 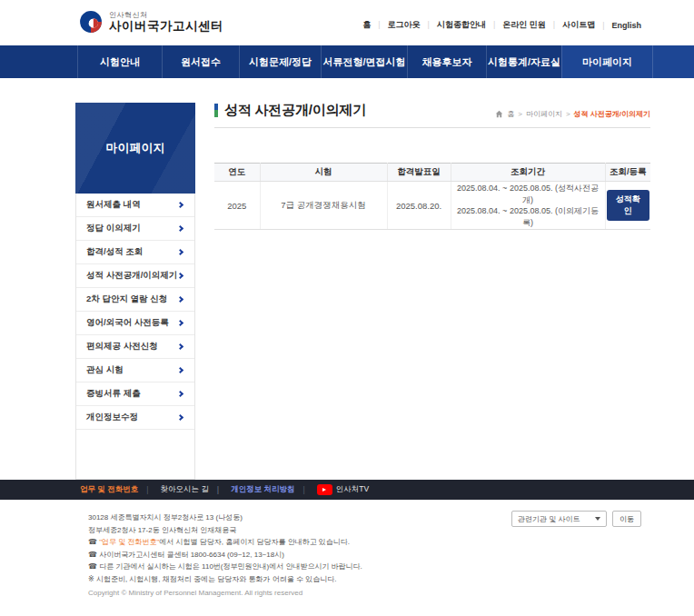 I want to click on col-action: 조회/등록, so click(x=628, y=173).